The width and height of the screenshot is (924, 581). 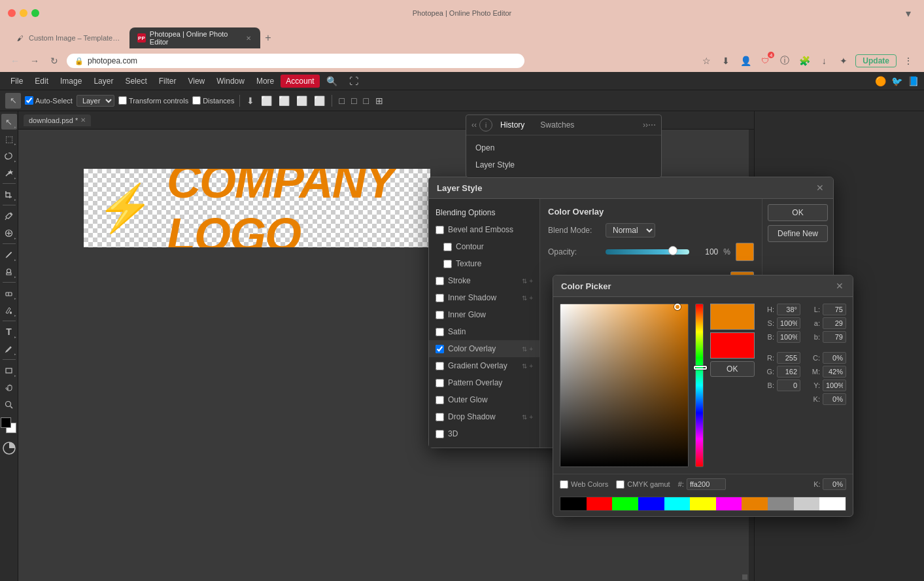 I want to click on download2-icon: ↓, so click(x=824, y=61).